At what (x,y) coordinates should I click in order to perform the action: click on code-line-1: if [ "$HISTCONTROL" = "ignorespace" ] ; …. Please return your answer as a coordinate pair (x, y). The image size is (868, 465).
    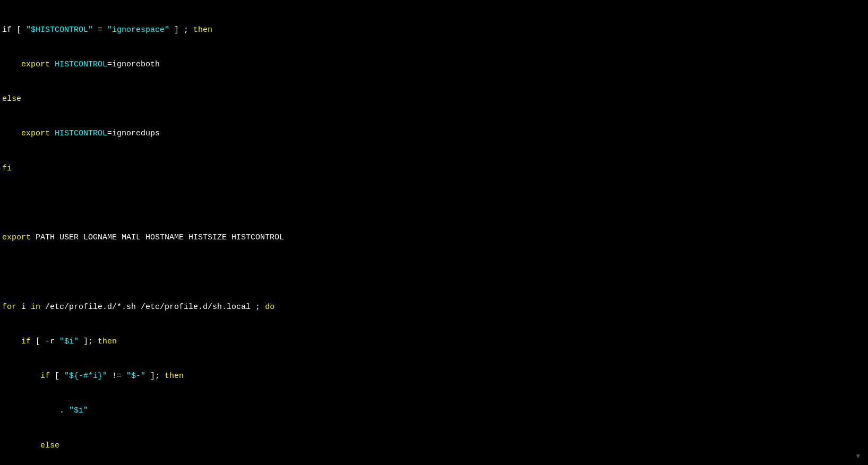
    Looking at the image, I should click on (434, 30).